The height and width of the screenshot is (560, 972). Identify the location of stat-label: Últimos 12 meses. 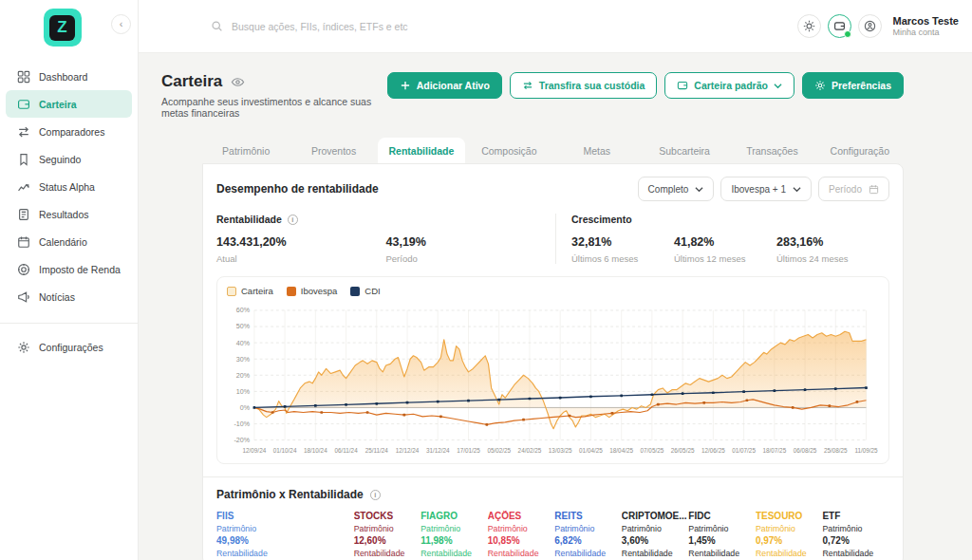
(725, 258).